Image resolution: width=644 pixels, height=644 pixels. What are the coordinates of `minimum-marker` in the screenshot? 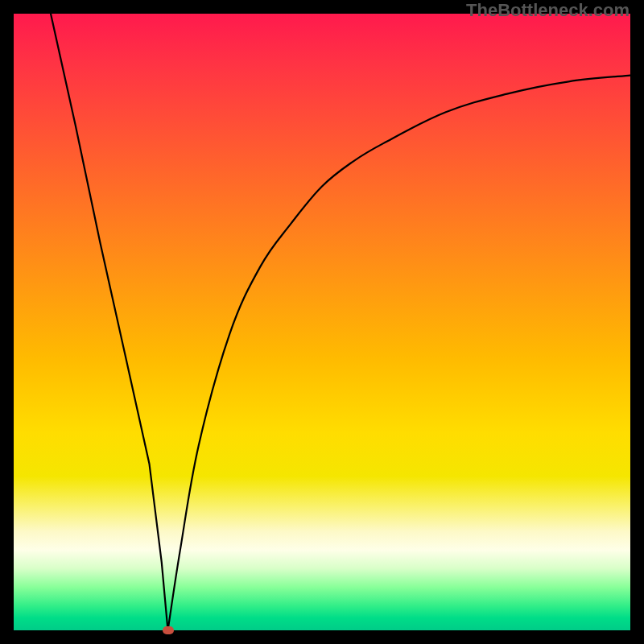 It's located at (168, 630).